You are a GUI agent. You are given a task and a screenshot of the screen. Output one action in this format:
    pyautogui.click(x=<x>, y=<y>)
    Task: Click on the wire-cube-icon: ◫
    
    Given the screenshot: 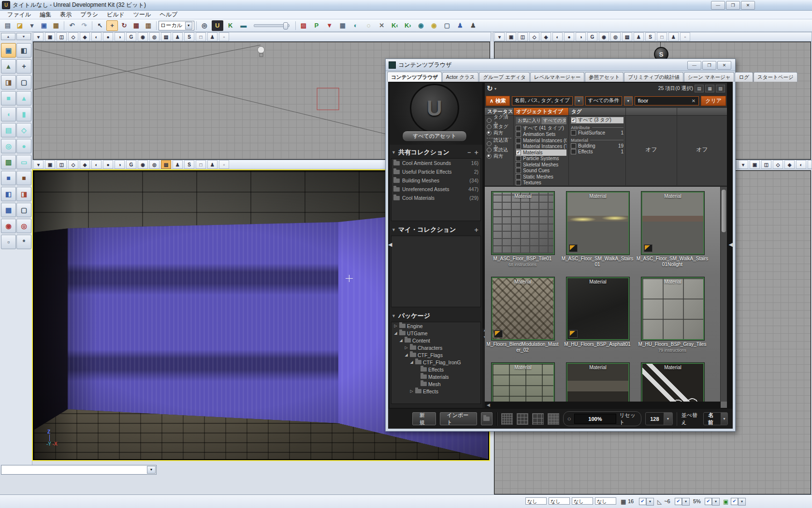 What is the action you would take?
    pyautogui.click(x=523, y=37)
    